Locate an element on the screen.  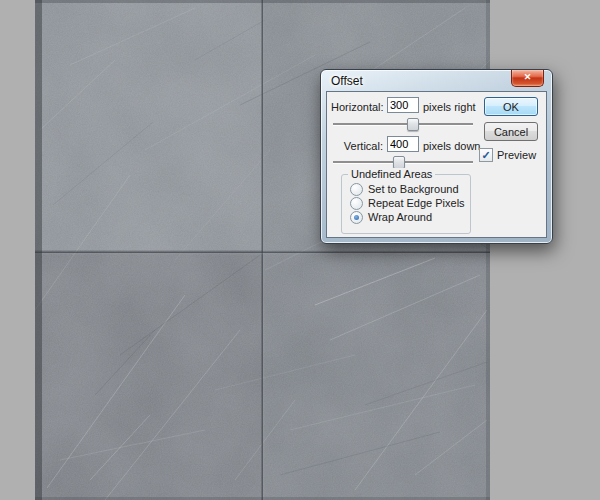
preview-label: Preview is located at coordinates (516, 155).